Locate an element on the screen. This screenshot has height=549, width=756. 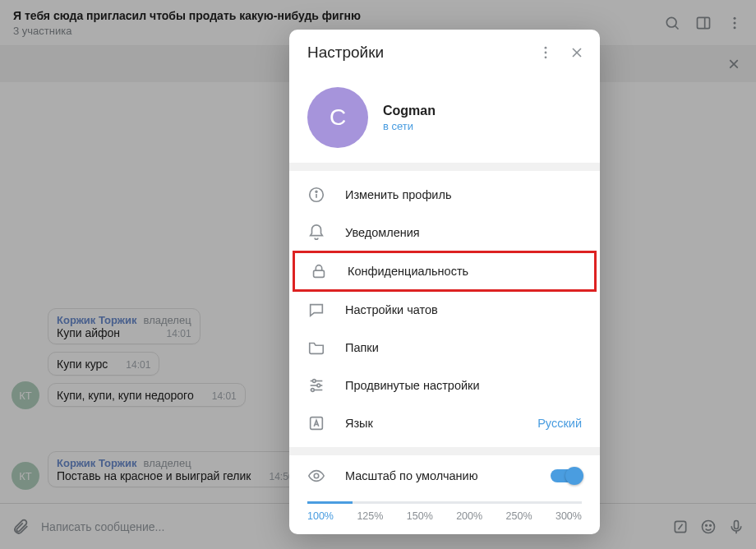
settings-item-language: Язык Русский is located at coordinates (445, 423).